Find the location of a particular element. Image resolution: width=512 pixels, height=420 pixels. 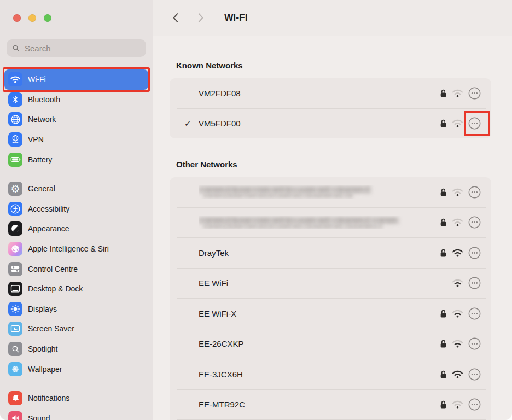

sidebar-item-sound: Sound is located at coordinates (77, 415).